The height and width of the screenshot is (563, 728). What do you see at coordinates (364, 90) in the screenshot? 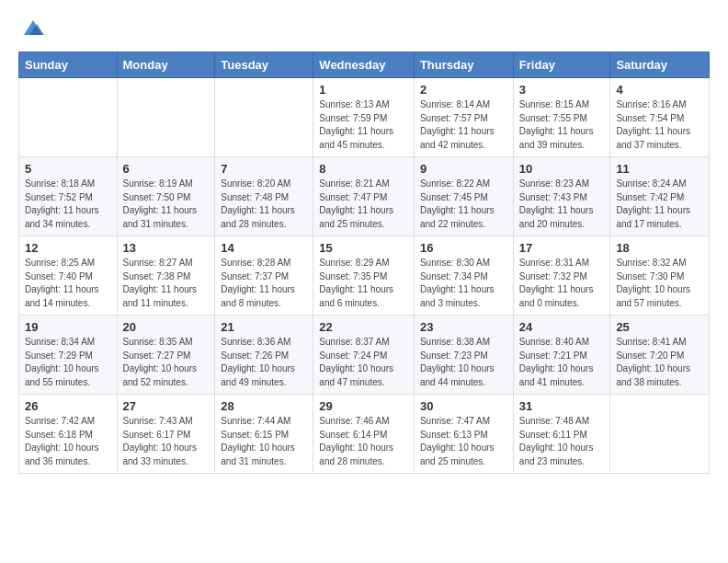
I see `day-number: 1` at bounding box center [364, 90].